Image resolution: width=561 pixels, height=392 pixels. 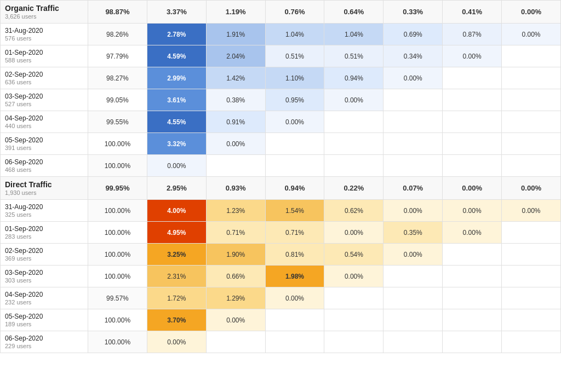 What do you see at coordinates (295, 255) in the screenshot?
I see `data-cell: 0.81%` at bounding box center [295, 255].